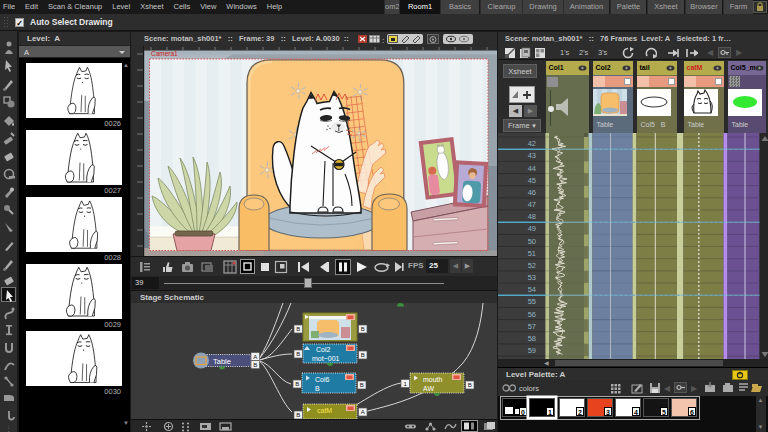  What do you see at coordinates (532, 254) in the screenshot?
I see `svg-text: 51` at bounding box center [532, 254].